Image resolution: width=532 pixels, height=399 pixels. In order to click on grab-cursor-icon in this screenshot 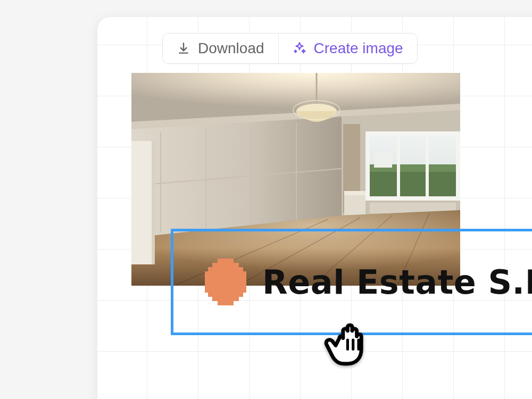, I will do `click(352, 340)`.